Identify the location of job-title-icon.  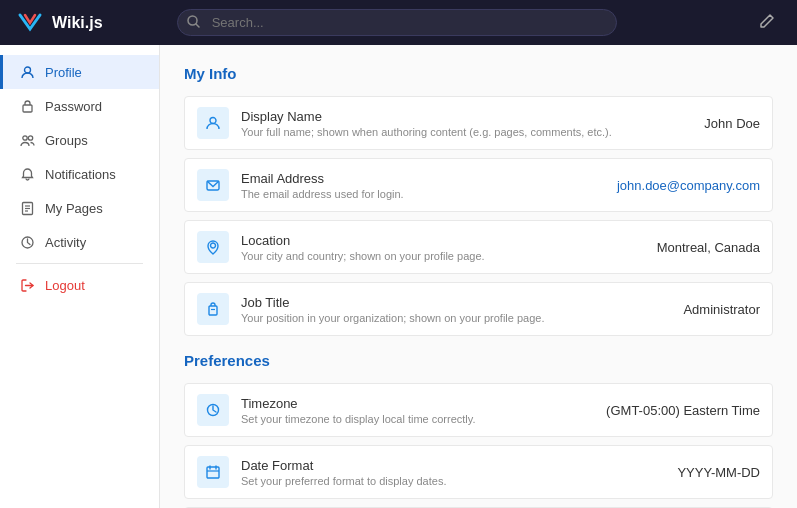
(213, 309).